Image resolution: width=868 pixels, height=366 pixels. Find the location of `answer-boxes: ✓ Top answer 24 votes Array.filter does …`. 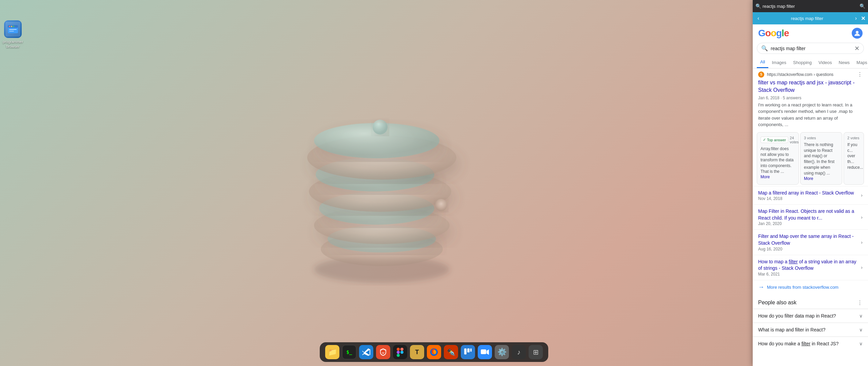

answer-boxes: ✓ Top answer 24 votes Array.filter does … is located at coordinates (810, 159).